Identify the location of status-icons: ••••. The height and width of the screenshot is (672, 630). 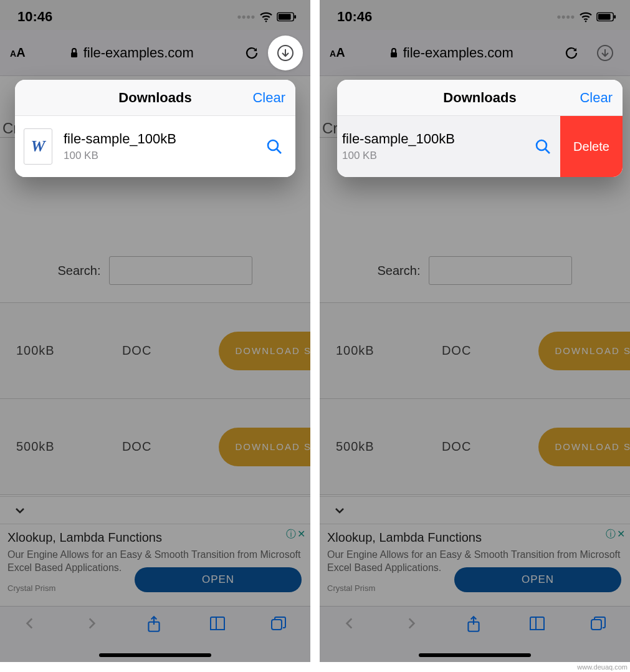
(587, 17).